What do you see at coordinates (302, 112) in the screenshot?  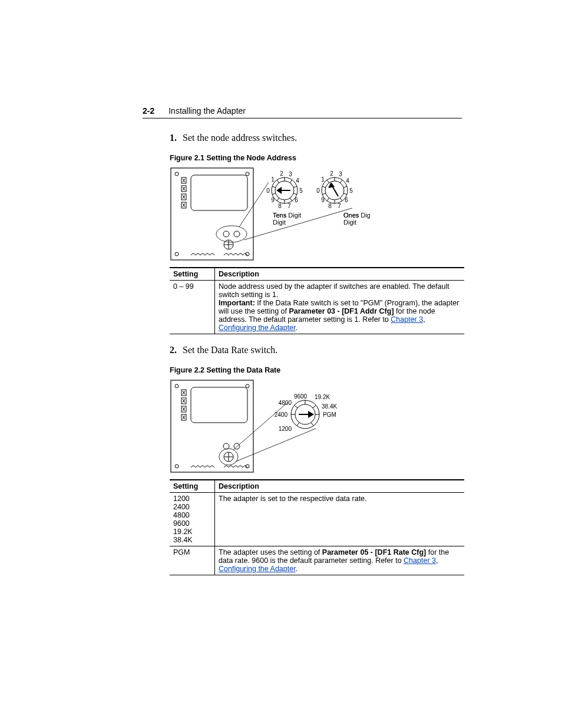 I see `page-header: 2-2 Installing the Adapter` at bounding box center [302, 112].